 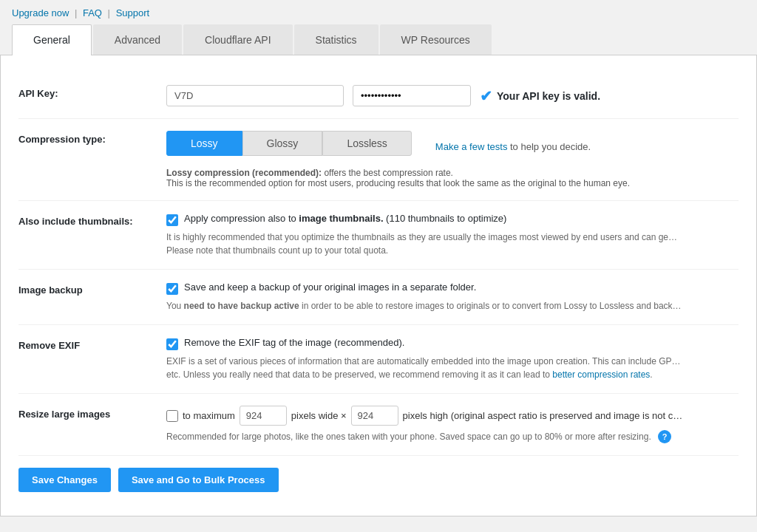 I want to click on resize-sub-desc: Recommended for large photos, like the o…, so click(x=452, y=437).